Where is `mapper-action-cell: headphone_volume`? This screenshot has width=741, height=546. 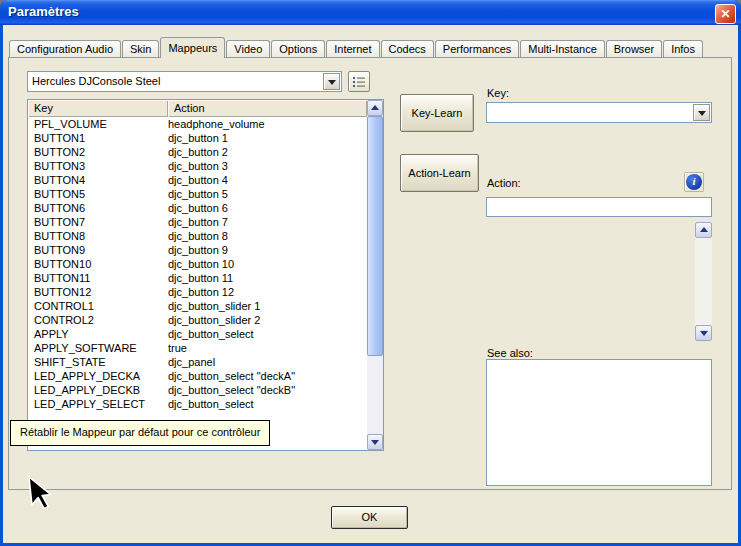 mapper-action-cell: headphone_volume is located at coordinates (268, 124).